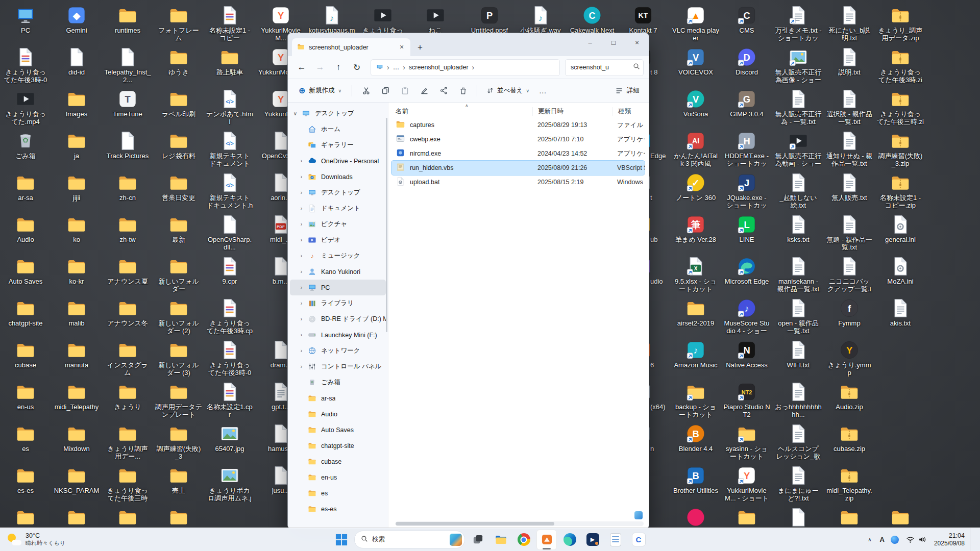  Describe the element at coordinates (747, 19) in the screenshot. I see `desktop-icon: CCMS` at that location.